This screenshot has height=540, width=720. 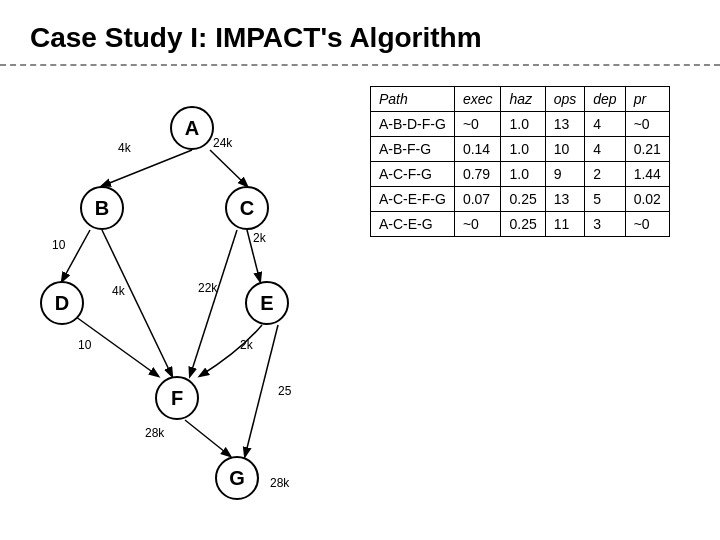 I want to click on table-cell: 0.07, so click(x=478, y=200).